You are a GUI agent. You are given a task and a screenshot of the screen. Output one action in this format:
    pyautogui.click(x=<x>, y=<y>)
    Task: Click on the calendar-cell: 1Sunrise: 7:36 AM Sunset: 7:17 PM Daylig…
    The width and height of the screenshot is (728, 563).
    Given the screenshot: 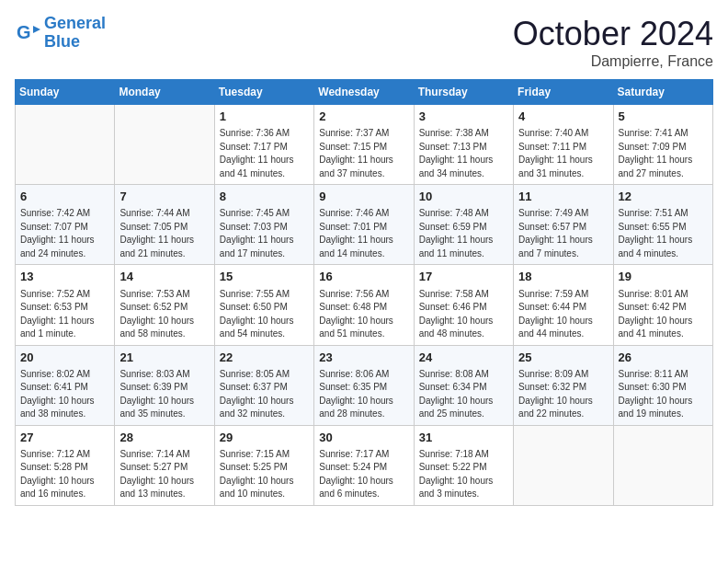 What is the action you would take?
    pyautogui.click(x=264, y=145)
    